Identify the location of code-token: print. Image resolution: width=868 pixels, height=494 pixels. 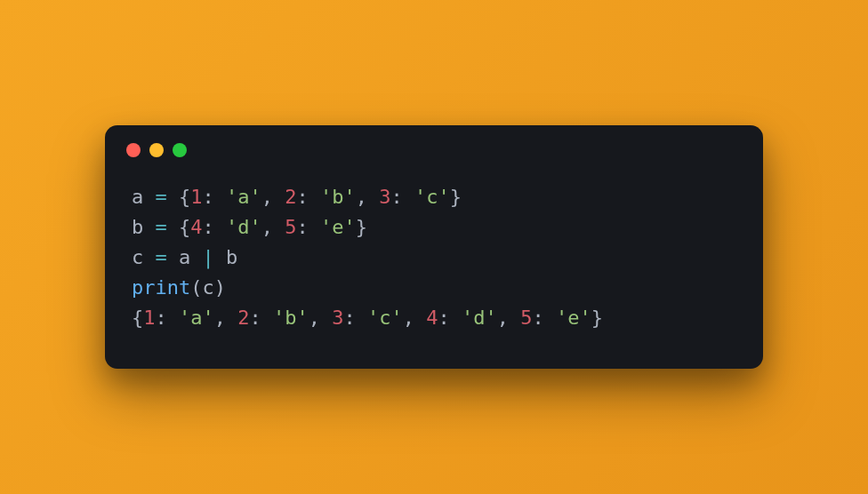
(161, 288).